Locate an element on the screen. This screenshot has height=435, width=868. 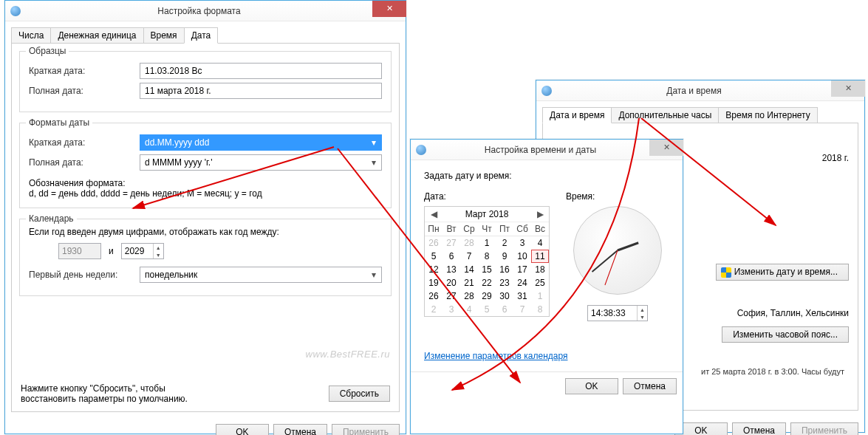
change-calendar-params-link: Изменение параметров календаря is located at coordinates (496, 356).